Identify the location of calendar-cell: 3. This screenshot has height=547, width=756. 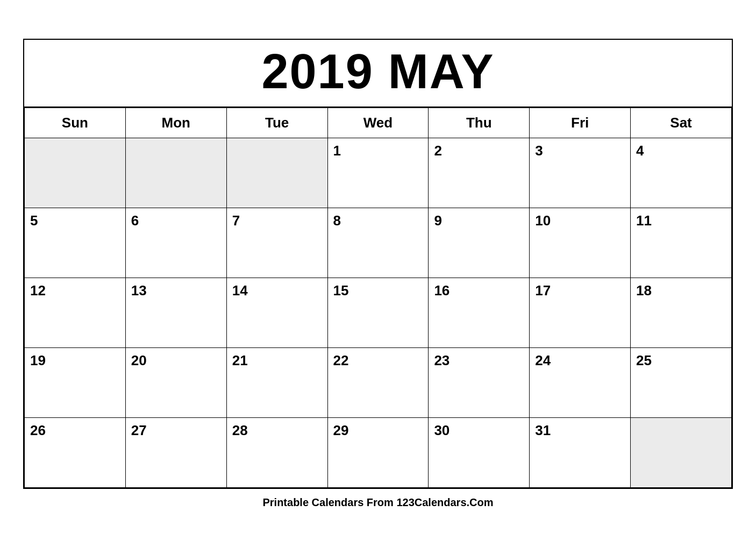
(580, 173).